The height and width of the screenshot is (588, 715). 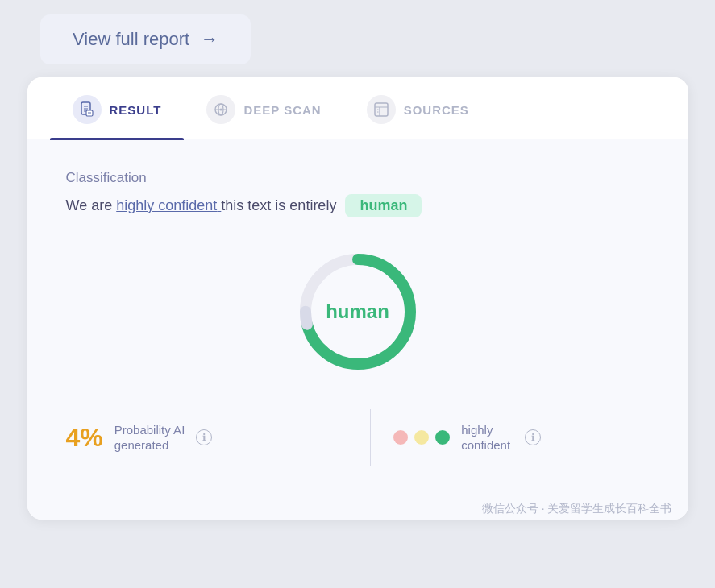 I want to click on tab-deep-scan: DEEP SCAN, so click(x=264, y=108).